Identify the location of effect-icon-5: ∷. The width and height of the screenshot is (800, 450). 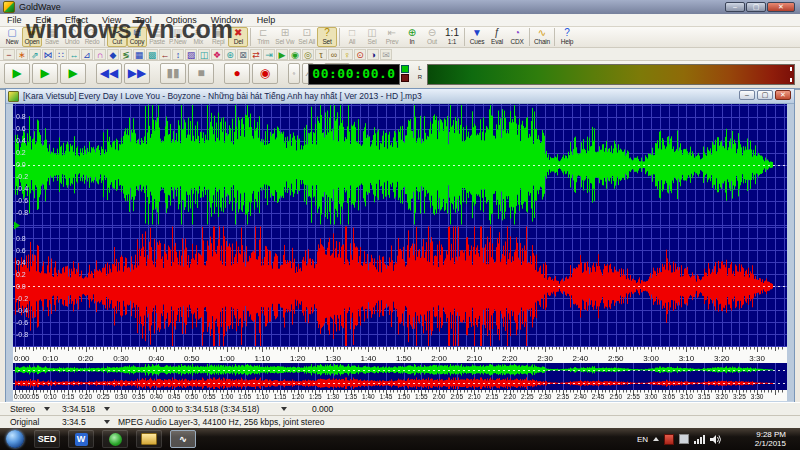
(61, 54).